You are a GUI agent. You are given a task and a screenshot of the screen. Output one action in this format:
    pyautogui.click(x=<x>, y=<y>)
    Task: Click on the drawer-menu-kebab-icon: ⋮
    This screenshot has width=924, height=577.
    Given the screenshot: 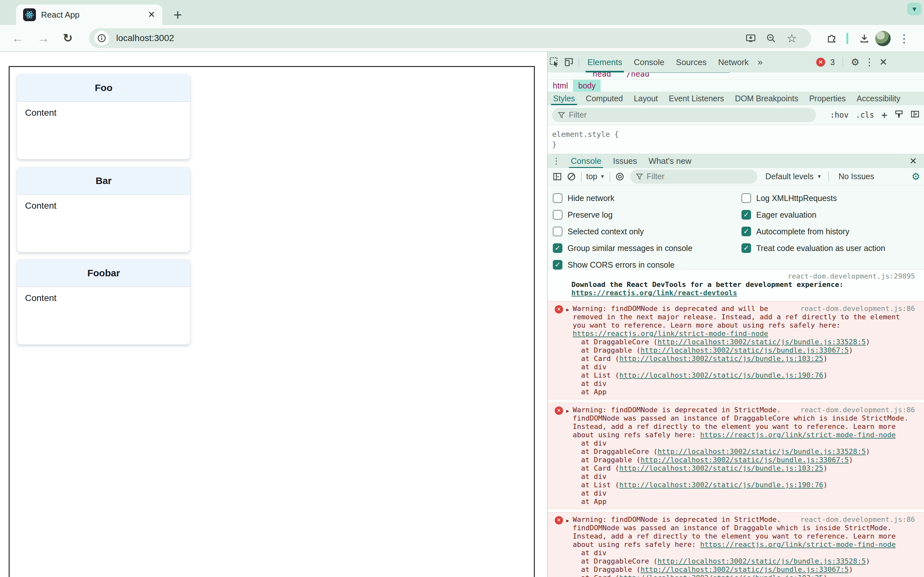 What is the action you would take?
    pyautogui.click(x=556, y=161)
    